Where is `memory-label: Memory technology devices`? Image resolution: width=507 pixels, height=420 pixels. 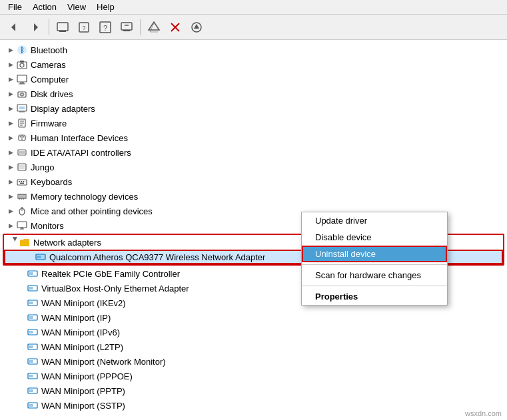 memory-label: Memory technology devices is located at coordinates (84, 197).